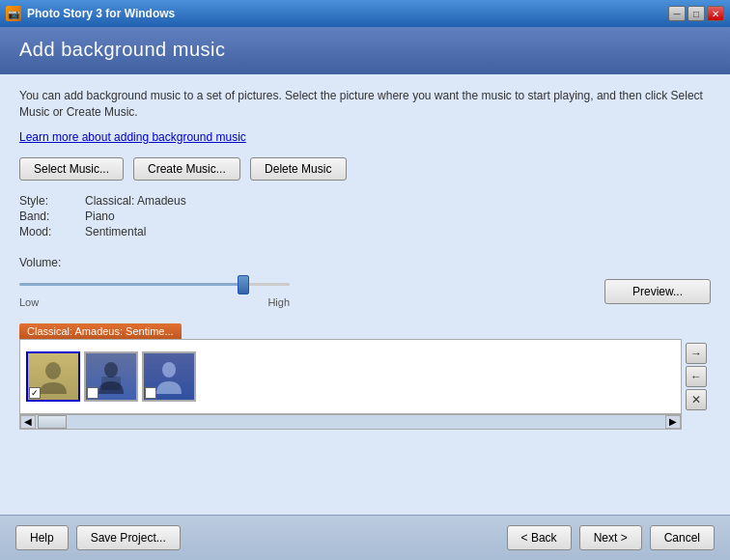  Describe the element at coordinates (93, 393) in the screenshot. I see `thumbnail-2-checkbox` at that location.